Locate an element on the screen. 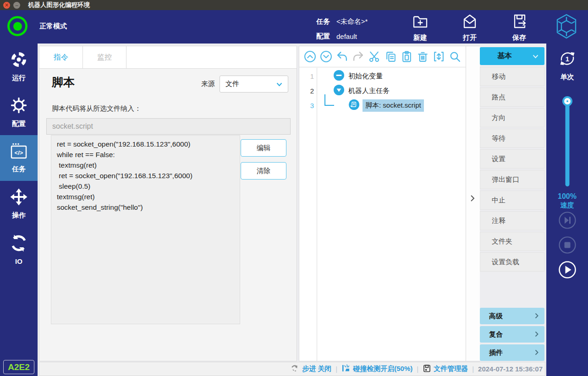 The image size is (588, 376). cycle-mode-label: 单次 is located at coordinates (567, 77).